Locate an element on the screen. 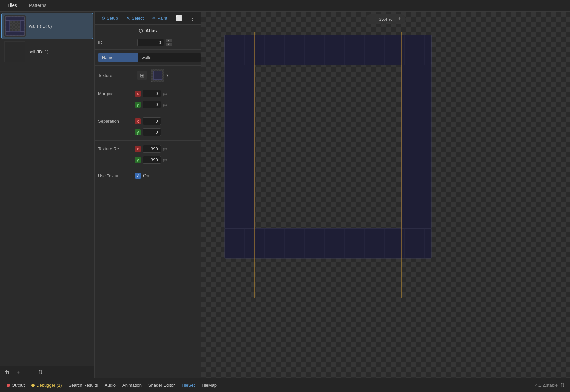  shader-editor-button: Shader Editor is located at coordinates (162, 385).